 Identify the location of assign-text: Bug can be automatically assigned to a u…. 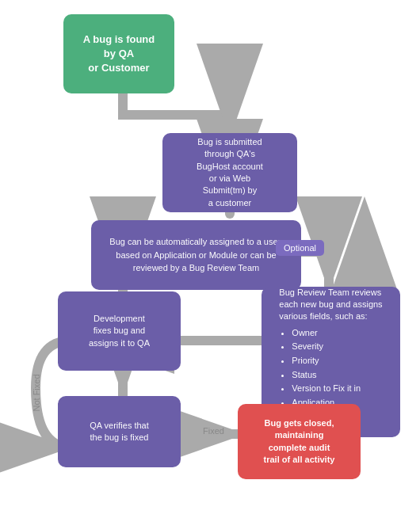
(197, 255).